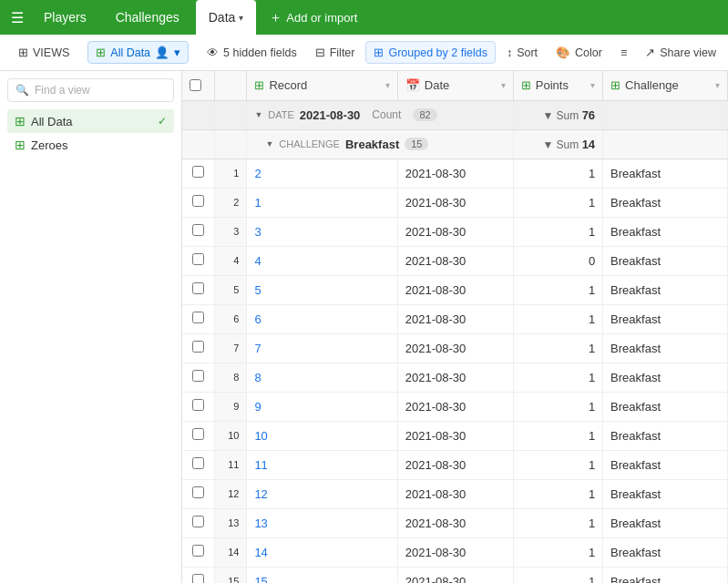  Describe the element at coordinates (322, 18) in the screenshot. I see `add-or-import-label: Add or import` at that location.